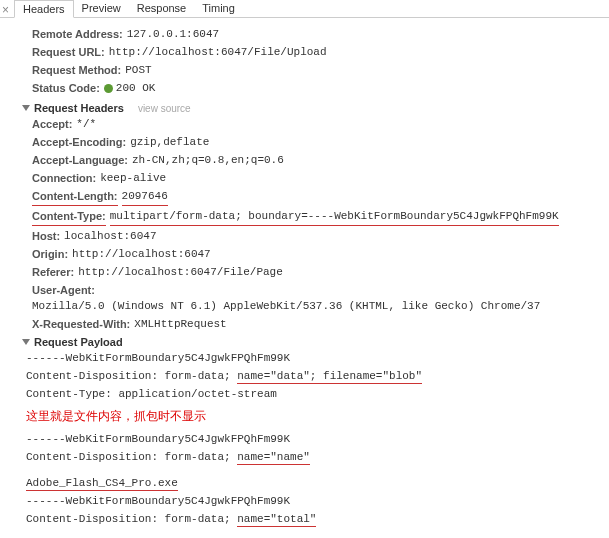 The image size is (609, 538). I want to click on request-payload-title: Request Payload, so click(78, 342).